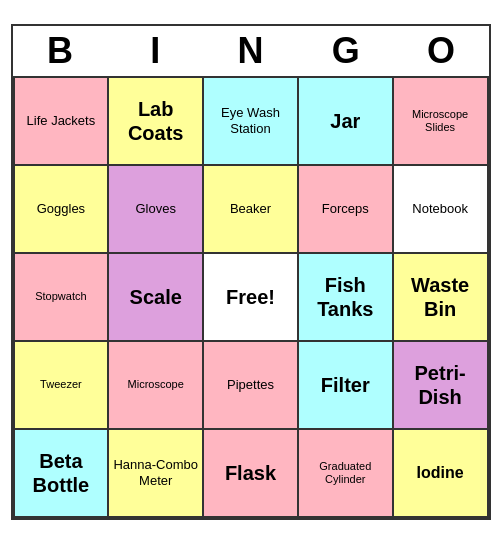 The height and width of the screenshot is (544, 501). What do you see at coordinates (346, 298) in the screenshot?
I see `cell-13: Fish Tanks` at bounding box center [346, 298].